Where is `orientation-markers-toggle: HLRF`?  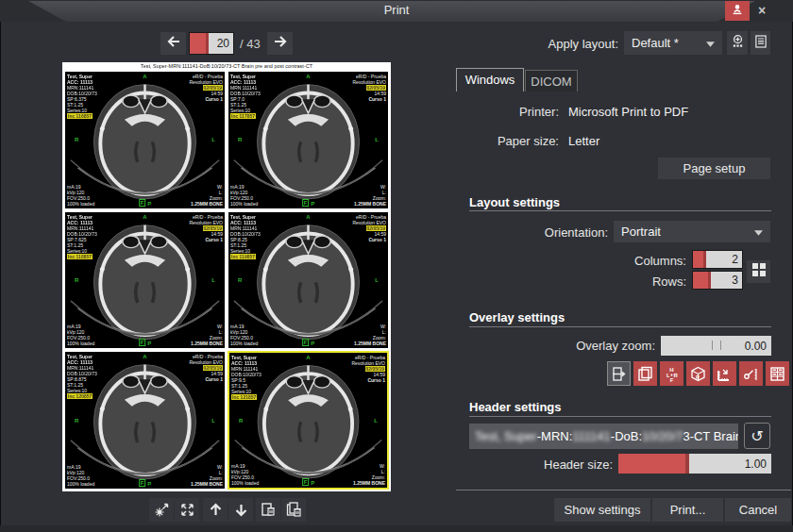 orientation-markers-toggle: HLRF is located at coordinates (672, 374).